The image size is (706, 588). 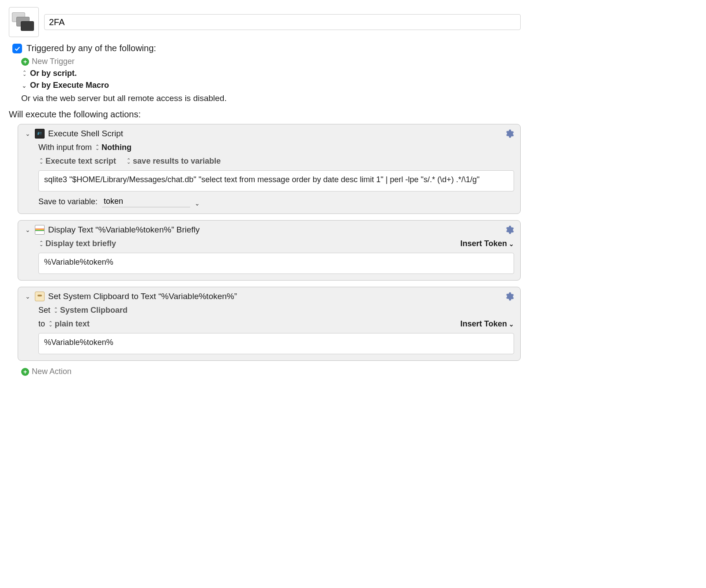 I want to click on save-to-variable-label: Save to variable:, so click(x=68, y=202).